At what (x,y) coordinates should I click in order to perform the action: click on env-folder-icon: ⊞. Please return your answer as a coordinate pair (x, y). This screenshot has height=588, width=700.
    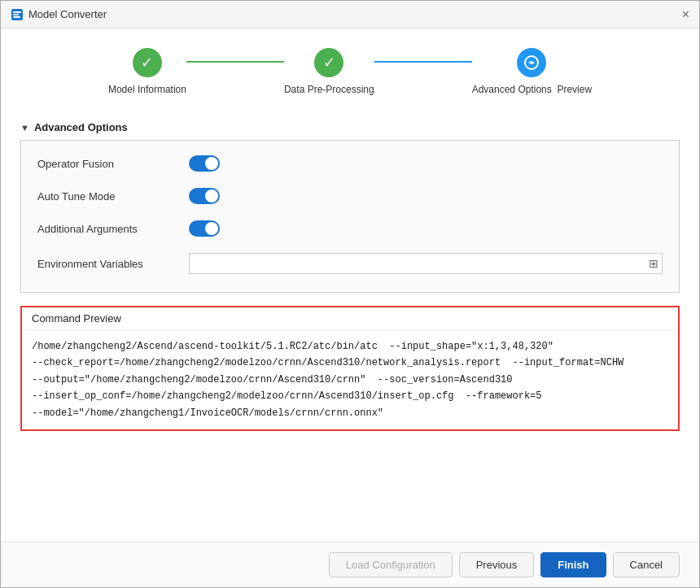
    Looking at the image, I should click on (654, 264).